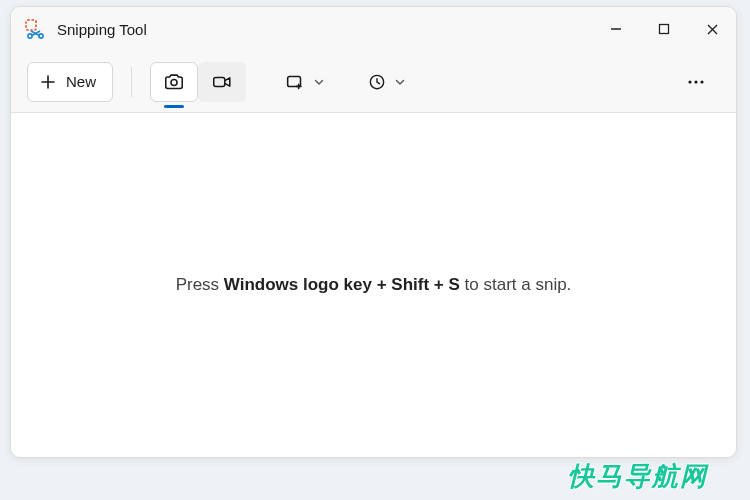 The height and width of the screenshot is (500, 750). I want to click on minimize-button, so click(616, 29).